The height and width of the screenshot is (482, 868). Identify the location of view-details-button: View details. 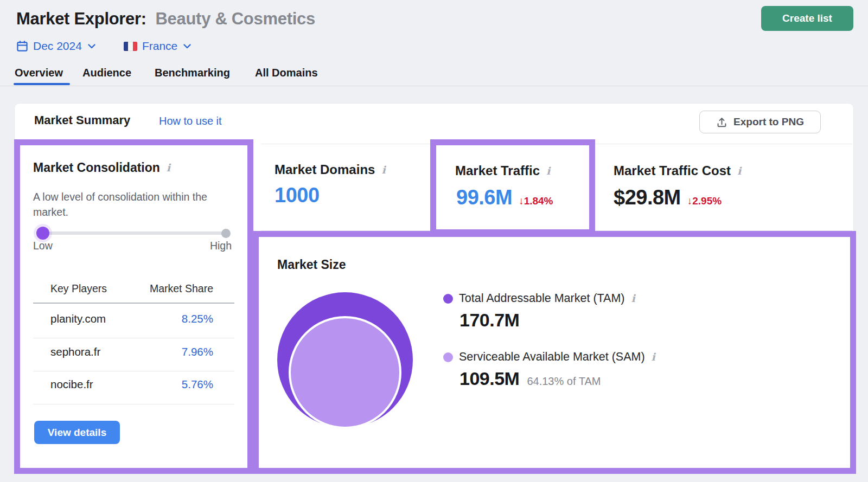
(77, 433).